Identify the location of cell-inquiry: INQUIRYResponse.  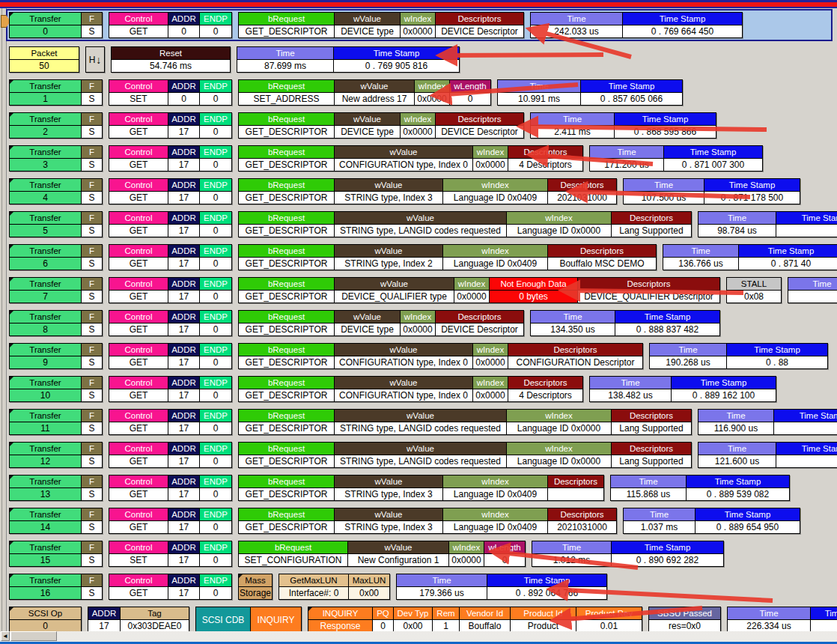
(340, 620).